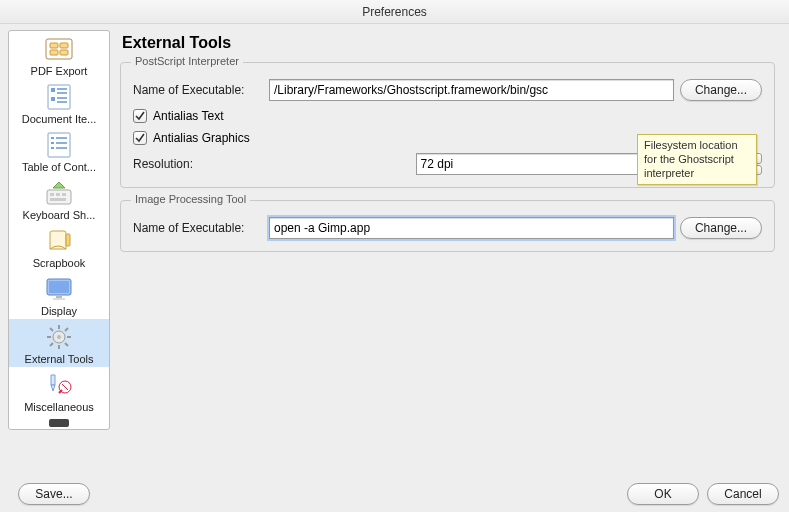 The image size is (789, 512). Describe the element at coordinates (448, 116) in the screenshot. I see `antialias-text-row: Antialias Text` at that location.